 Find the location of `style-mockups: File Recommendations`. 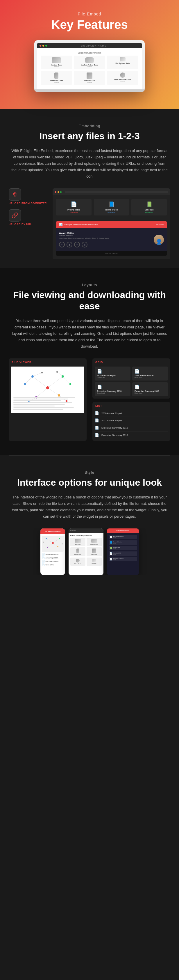

style-mockups: File Recommendations is located at coordinates (90, 552).